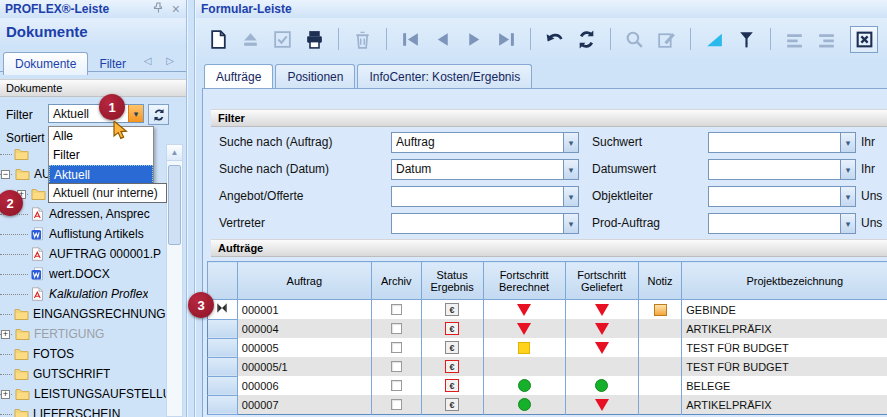 Image resolution: width=887 pixels, height=417 pixels. What do you see at coordinates (84, 274) in the screenshot?
I see `tree-item-wert-docx: wert.DOCX` at bounding box center [84, 274].